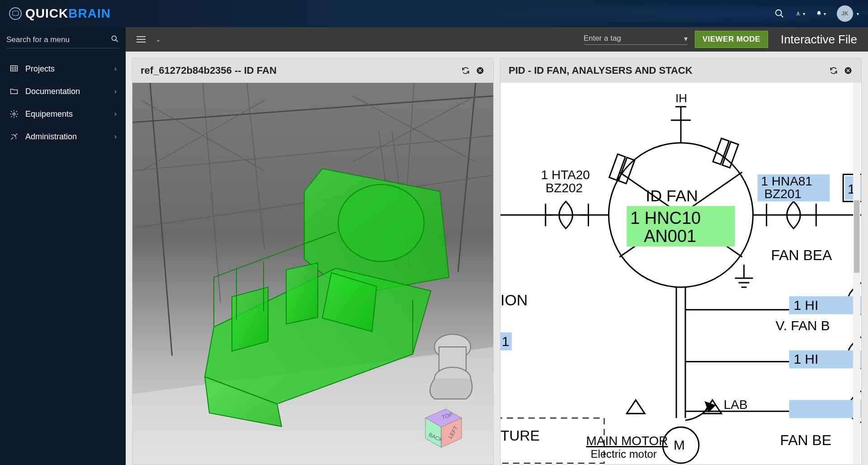 Image resolution: width=868 pixels, height=465 pixels. What do you see at coordinates (821, 14) in the screenshot?
I see `bell-icon: ▾` at bounding box center [821, 14].